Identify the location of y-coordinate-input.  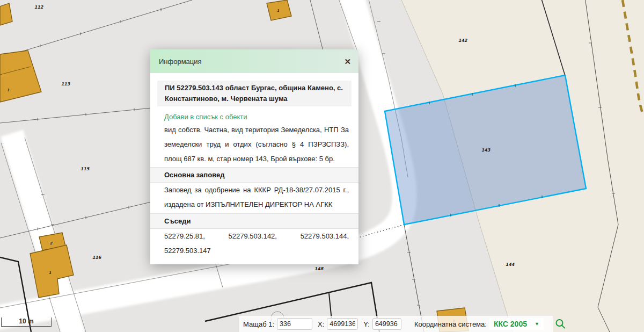
(387, 324).